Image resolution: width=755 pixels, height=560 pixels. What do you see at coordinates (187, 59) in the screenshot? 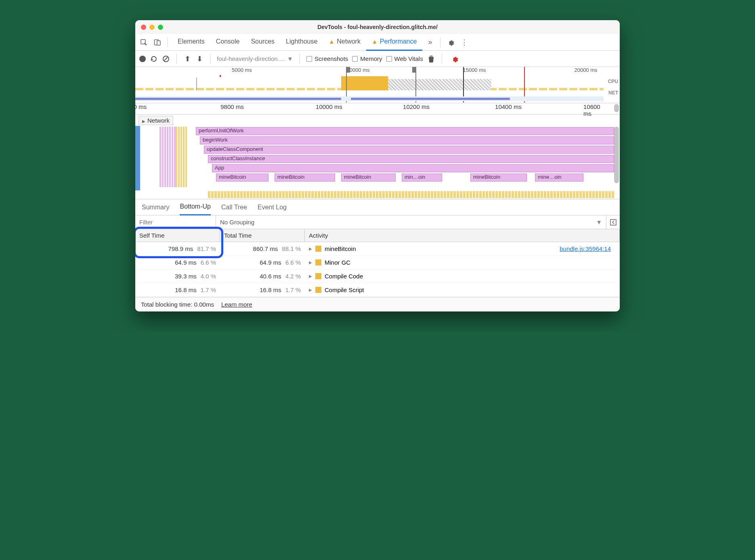
I see `upload-icon: ⬆` at bounding box center [187, 59].